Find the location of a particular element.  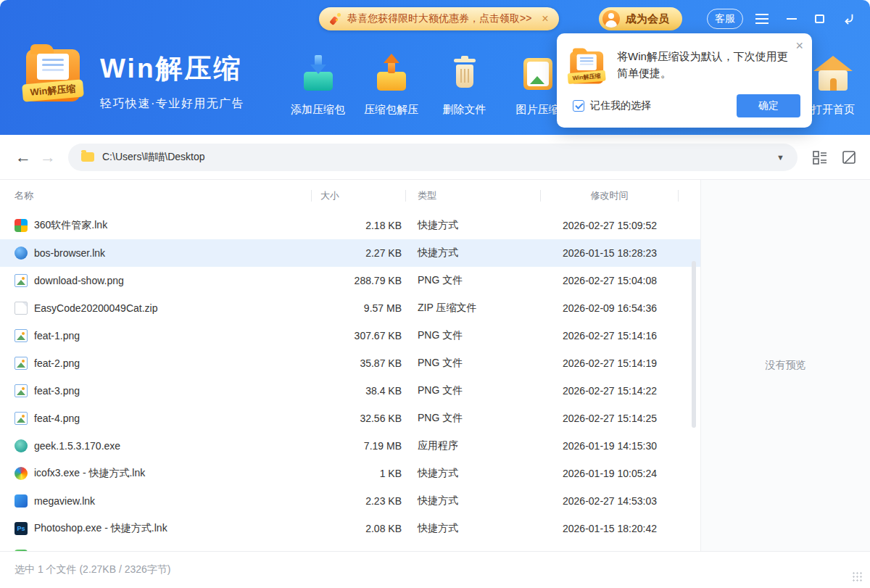

popup-footer: 记住我的选择 确定 is located at coordinates (687, 106).